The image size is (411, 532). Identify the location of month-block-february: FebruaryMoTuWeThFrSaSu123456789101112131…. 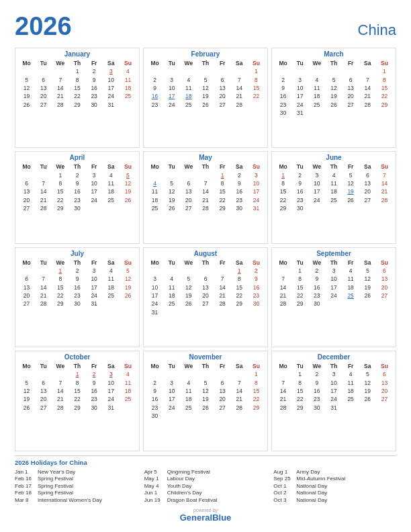
(205, 98).